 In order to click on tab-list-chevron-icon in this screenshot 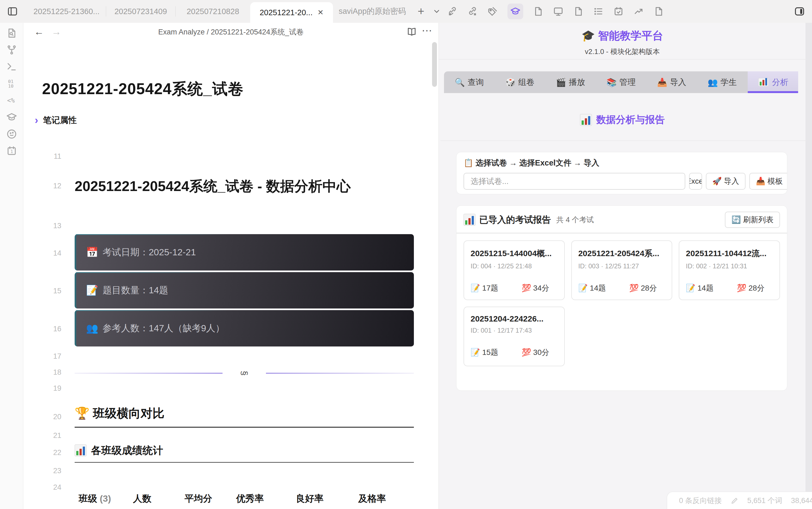, I will do `click(437, 11)`.